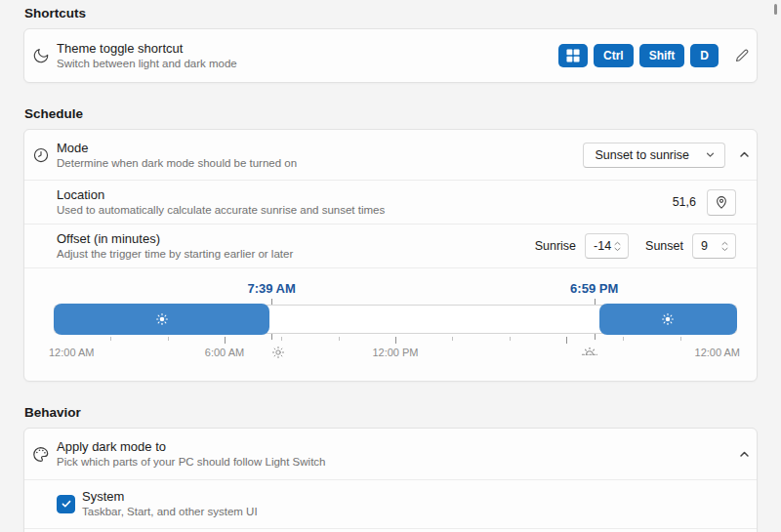 The image size is (781, 532). I want to click on system-row: System Taskbar, Start, and other system …, so click(390, 504).